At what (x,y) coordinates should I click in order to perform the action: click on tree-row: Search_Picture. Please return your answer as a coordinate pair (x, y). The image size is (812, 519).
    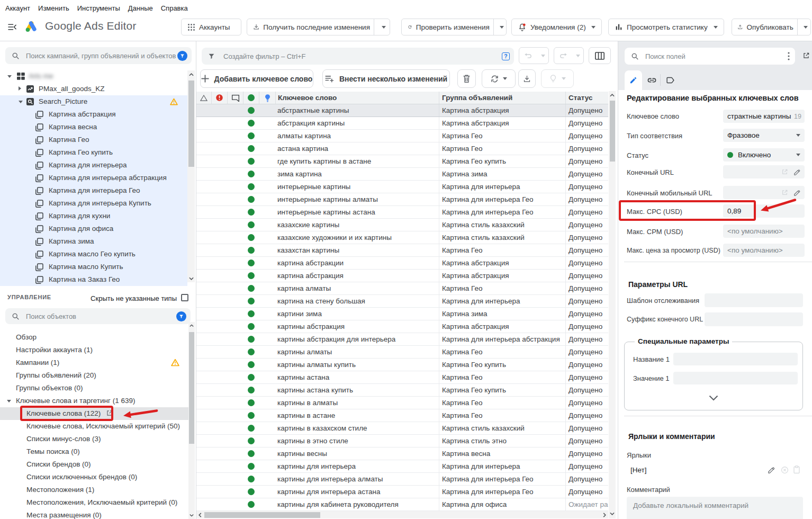
    Looking at the image, I should click on (94, 102).